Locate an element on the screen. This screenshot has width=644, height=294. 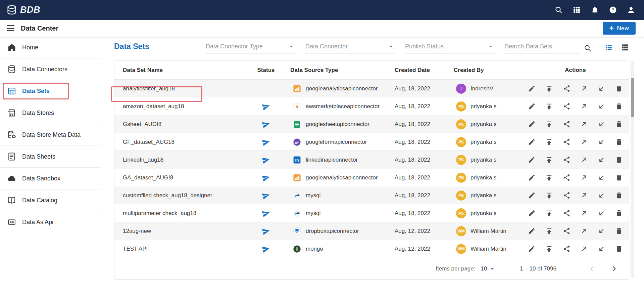
new-button: + New is located at coordinates (619, 28).